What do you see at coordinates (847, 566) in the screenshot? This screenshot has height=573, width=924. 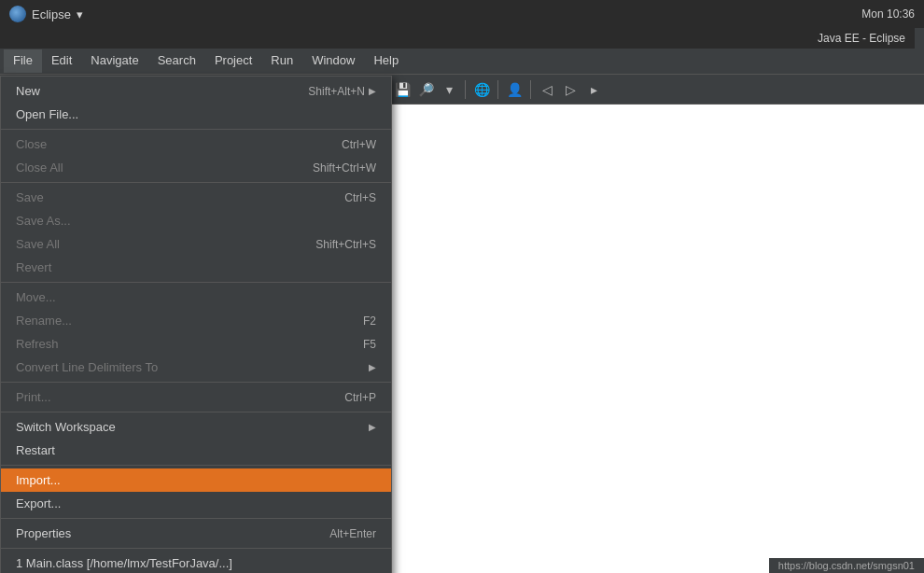 I see `status-bar: https://blog.csdn.net/smgsn01` at bounding box center [847, 566].